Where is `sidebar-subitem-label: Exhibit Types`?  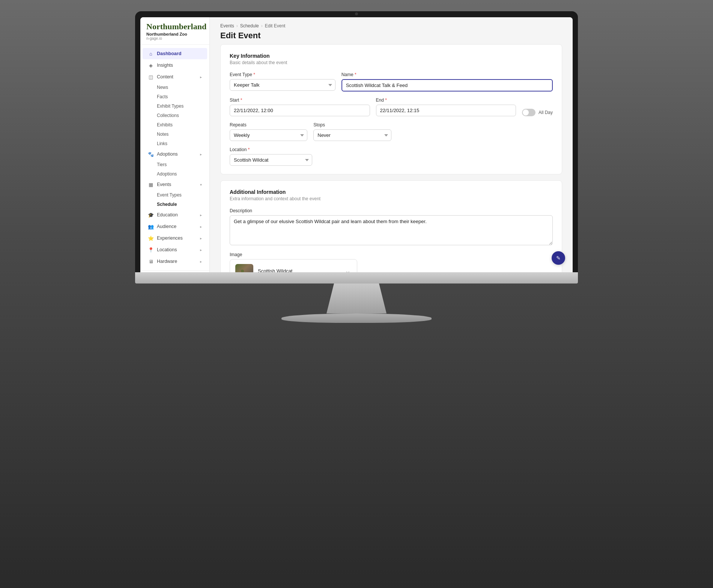 sidebar-subitem-label: Exhibit Types is located at coordinates (170, 106).